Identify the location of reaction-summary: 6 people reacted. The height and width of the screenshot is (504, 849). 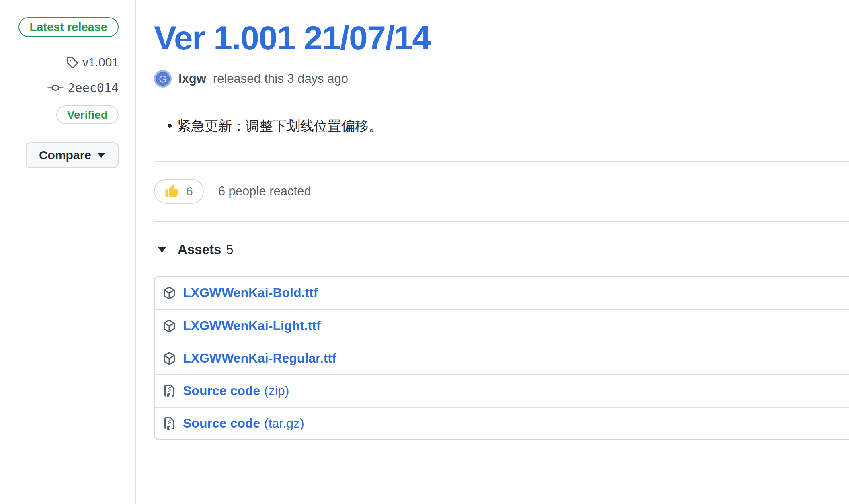
(265, 191).